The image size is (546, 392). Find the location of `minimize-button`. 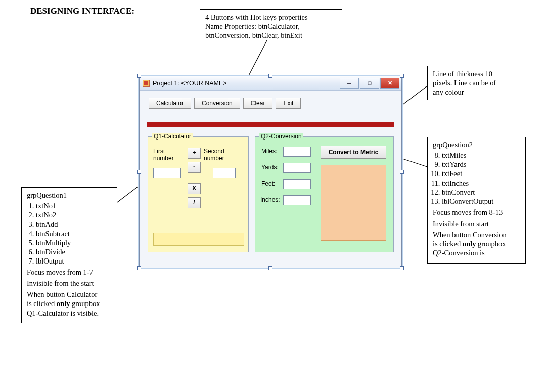

minimize-button is located at coordinates (349, 83).